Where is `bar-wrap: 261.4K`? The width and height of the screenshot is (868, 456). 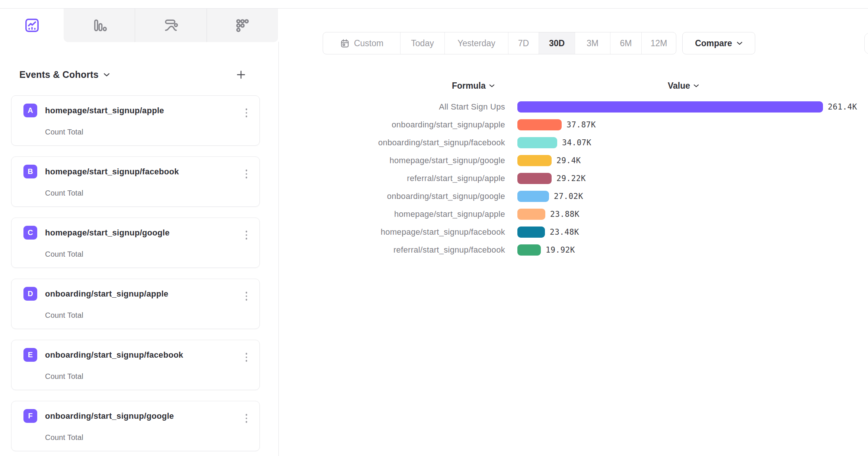 bar-wrap: 261.4K is located at coordinates (687, 107).